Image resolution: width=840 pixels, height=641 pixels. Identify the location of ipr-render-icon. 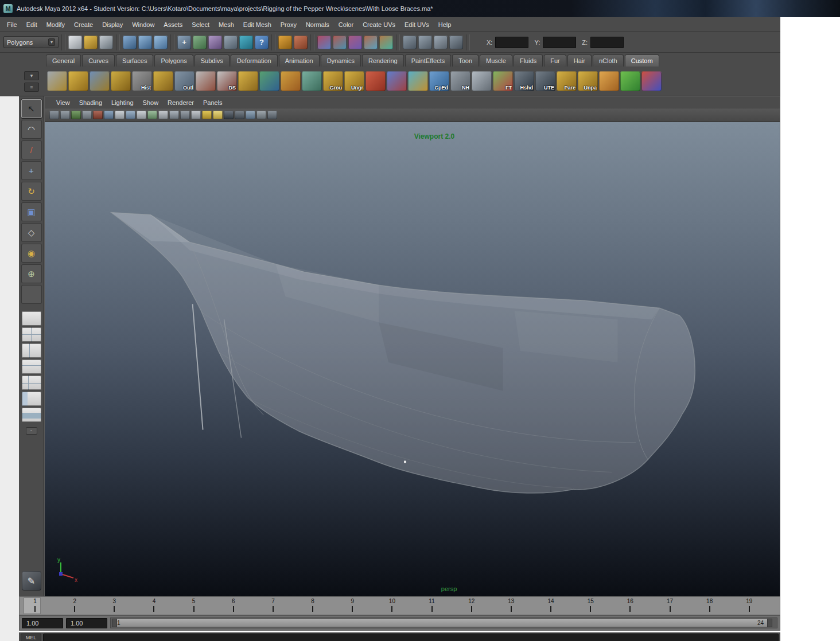
(425, 42).